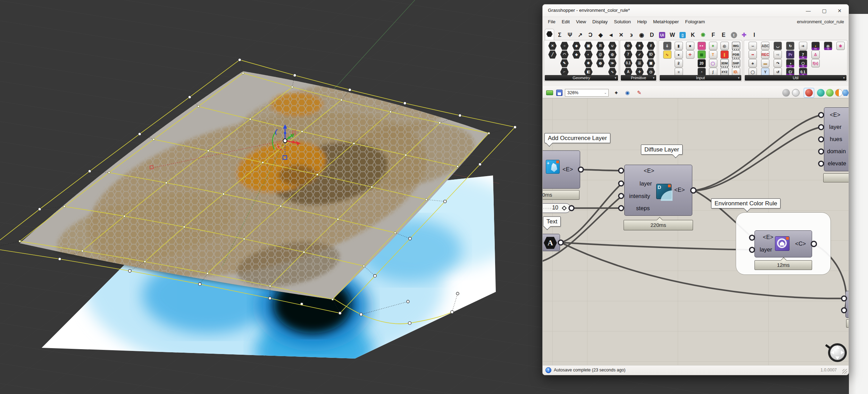 This screenshot has height=394, width=868. I want to click on text-panel-component: A, so click(551, 243).